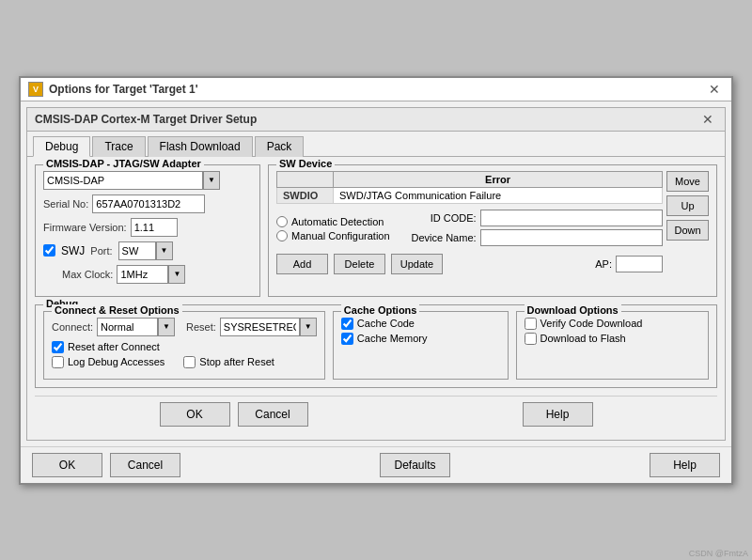  Describe the element at coordinates (417, 264) in the screenshot. I see `update-button: Update` at that location.